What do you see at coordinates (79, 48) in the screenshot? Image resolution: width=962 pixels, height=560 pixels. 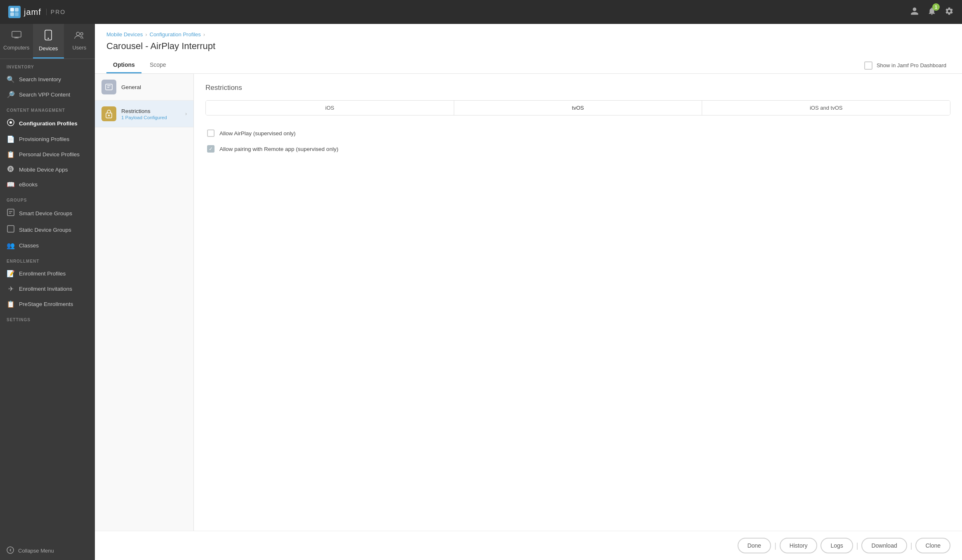 I see `users-label: Users` at bounding box center [79, 48].